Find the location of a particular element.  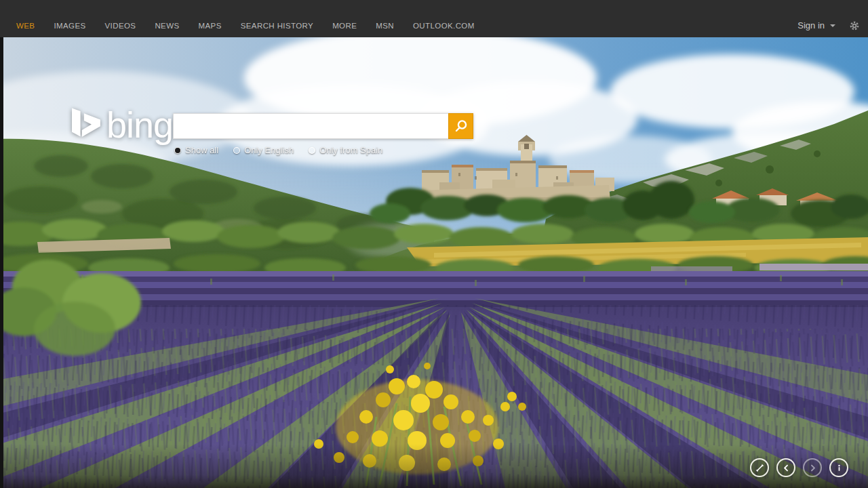

nav-item-news: NEWS is located at coordinates (167, 26).